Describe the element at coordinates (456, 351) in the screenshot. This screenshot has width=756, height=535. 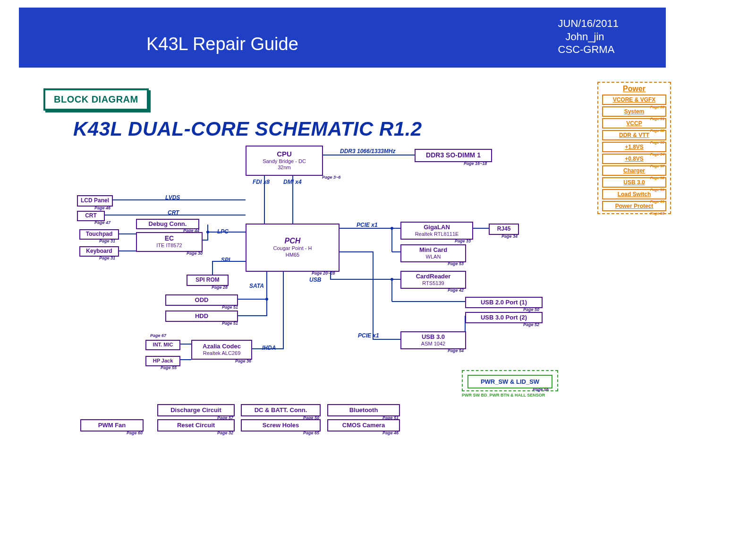
I see `usb30-page: Page 54` at that location.